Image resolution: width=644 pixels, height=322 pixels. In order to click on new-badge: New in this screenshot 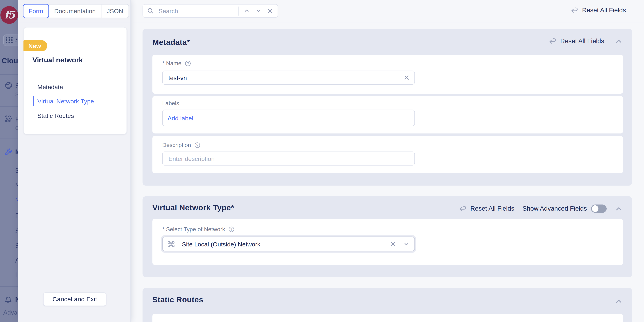, I will do `click(36, 46)`.